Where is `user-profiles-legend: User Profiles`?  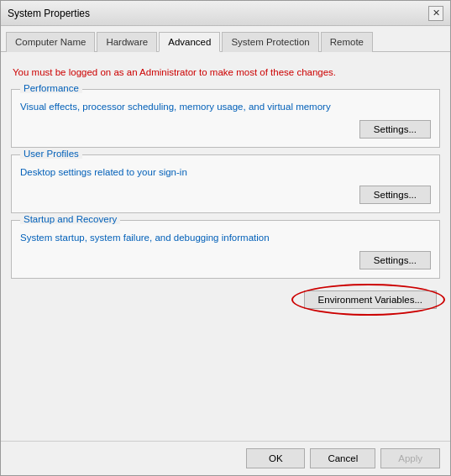
user-profiles-legend: User Profiles is located at coordinates (51, 154).